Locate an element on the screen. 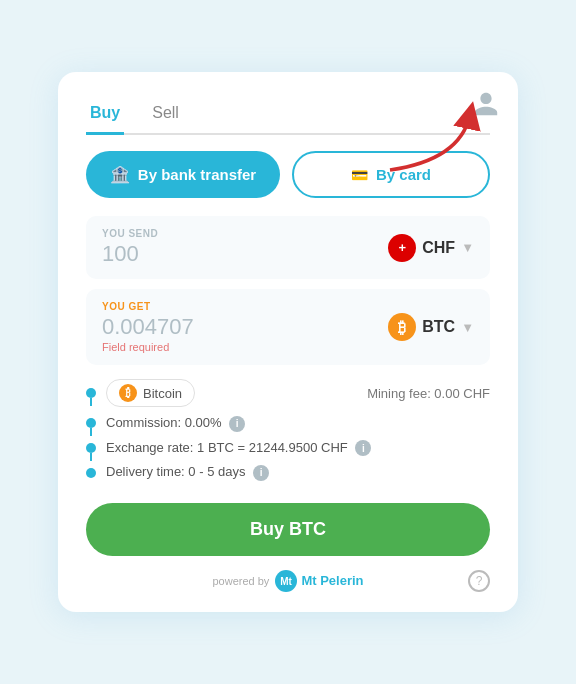  tab-buy: Buy is located at coordinates (105, 116).